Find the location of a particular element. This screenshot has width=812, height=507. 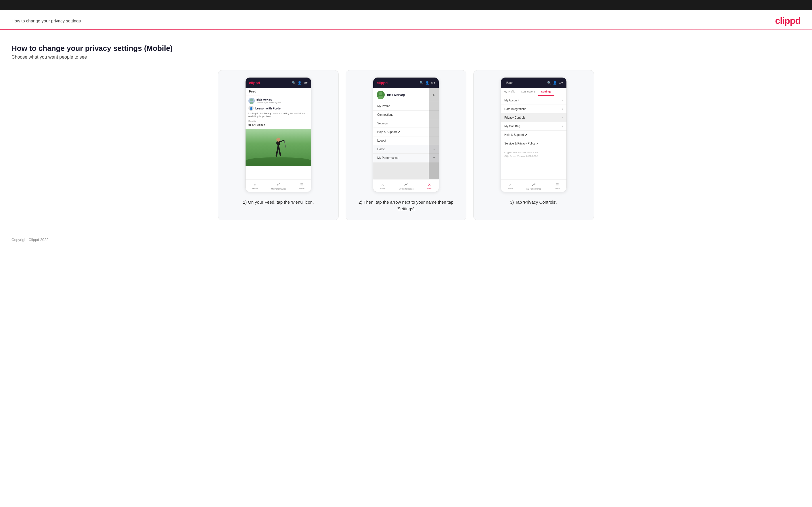

phone-1: clippd 🔍 👤 ⊕▾ Feed is located at coordinates (278, 135).